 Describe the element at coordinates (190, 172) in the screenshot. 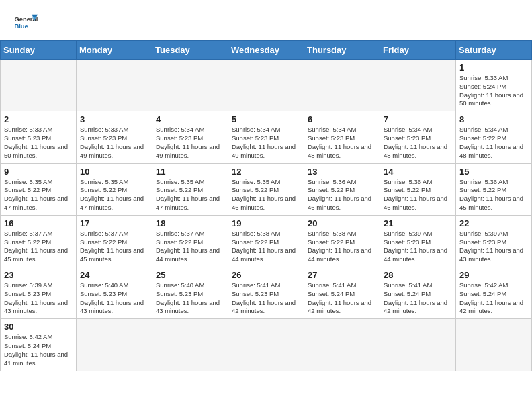

I see `day-number: 11` at that location.